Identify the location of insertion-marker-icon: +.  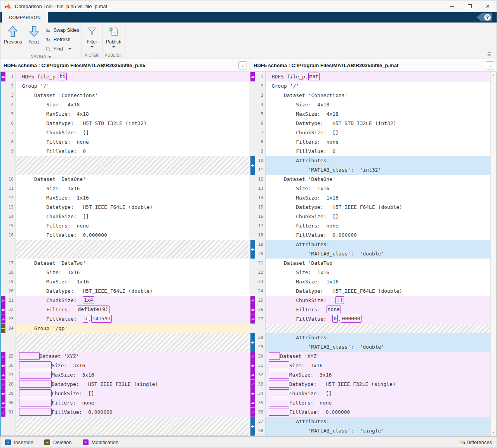
(253, 249).